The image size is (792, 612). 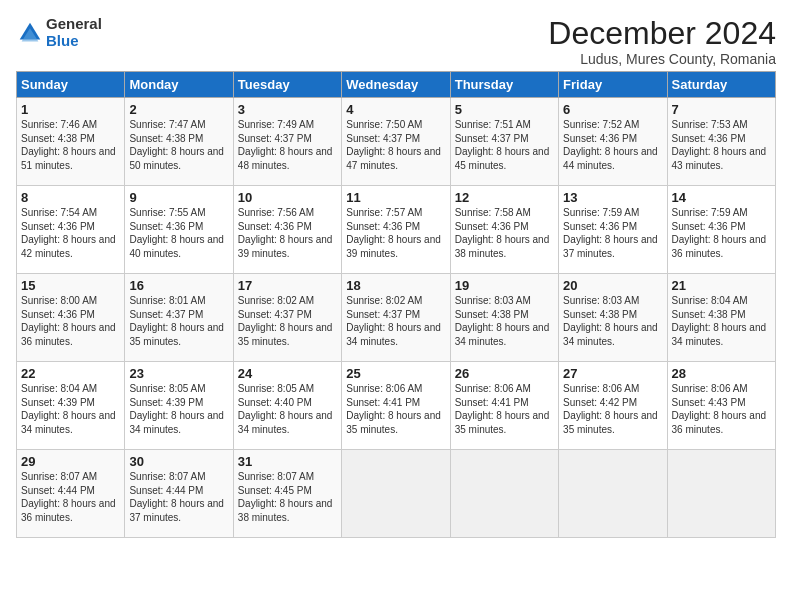 I want to click on table-row: 14Sunrise: 7:59 AMSunset: 4:36 PMDayligh…, so click(x=721, y=230).